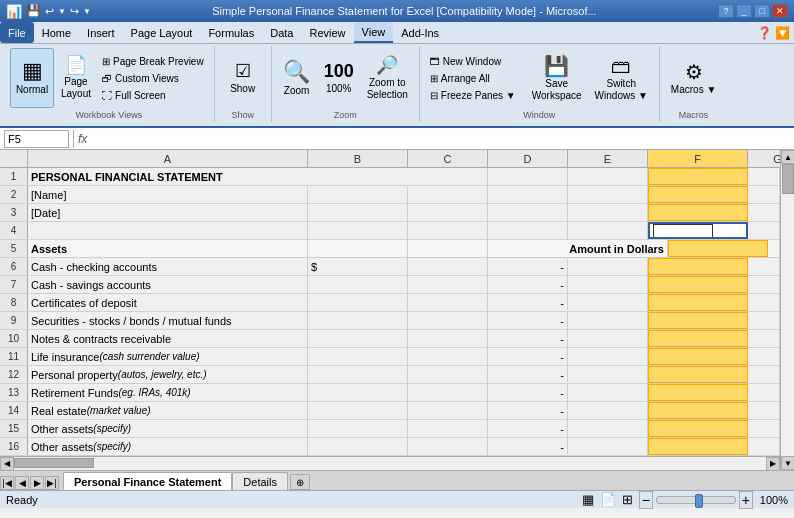  Describe the element at coordinates (764, 374) in the screenshot. I see `cell-g12` at that location.